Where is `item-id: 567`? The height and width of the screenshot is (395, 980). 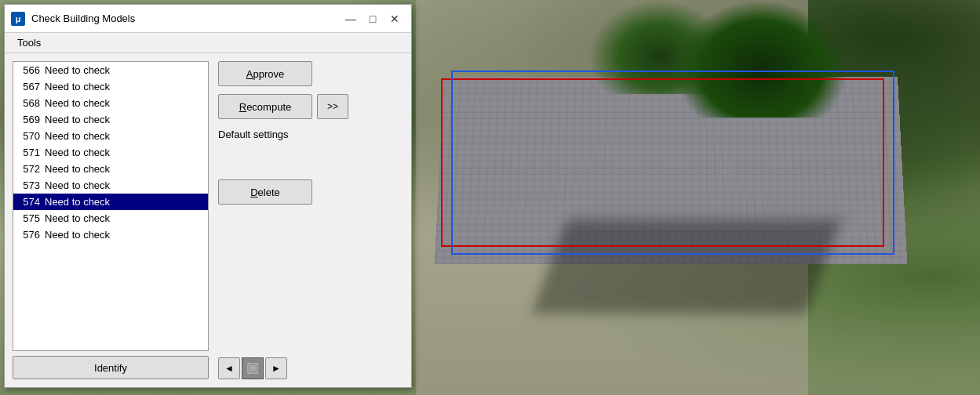 item-id: 567 is located at coordinates (29, 86).